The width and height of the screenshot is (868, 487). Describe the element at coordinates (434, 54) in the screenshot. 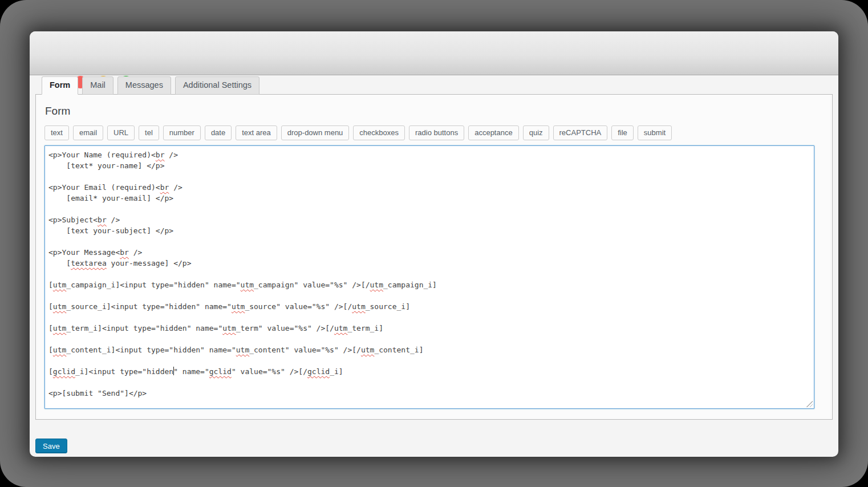

I see `window-titlebar` at that location.